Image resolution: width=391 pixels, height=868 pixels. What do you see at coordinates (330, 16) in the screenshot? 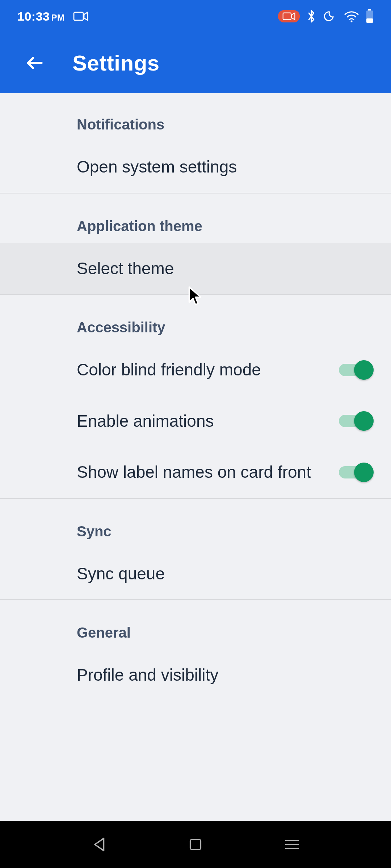
I see `do-not-disturb-icon` at bounding box center [330, 16].